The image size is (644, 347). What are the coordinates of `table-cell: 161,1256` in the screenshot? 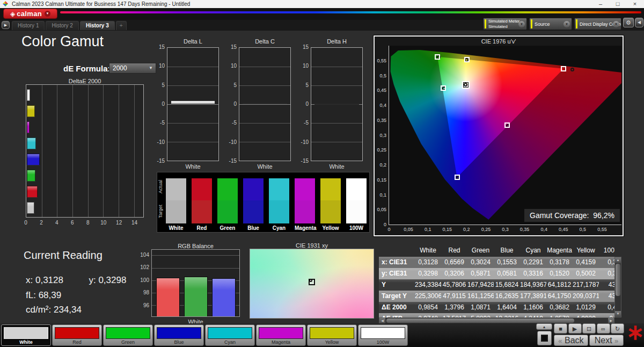 It's located at (481, 297).